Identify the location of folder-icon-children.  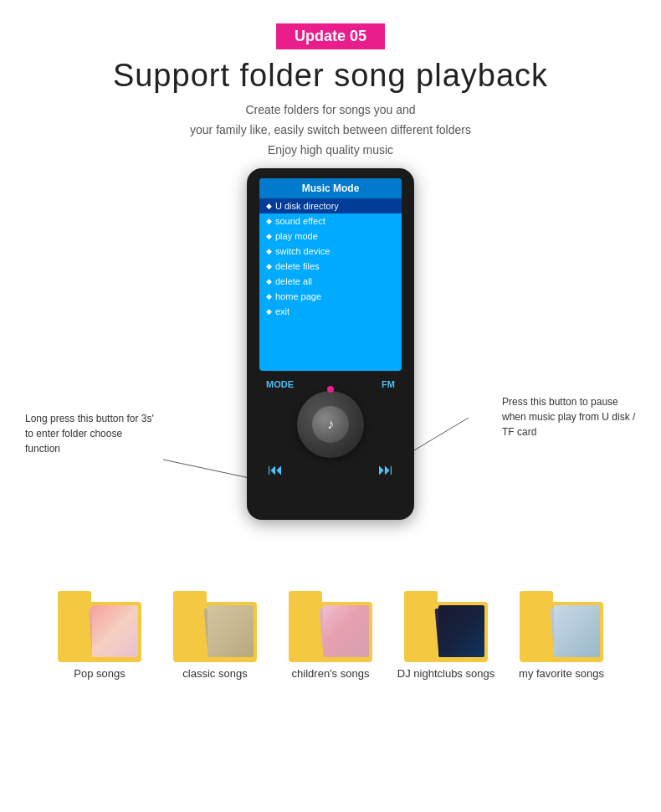
(330, 626).